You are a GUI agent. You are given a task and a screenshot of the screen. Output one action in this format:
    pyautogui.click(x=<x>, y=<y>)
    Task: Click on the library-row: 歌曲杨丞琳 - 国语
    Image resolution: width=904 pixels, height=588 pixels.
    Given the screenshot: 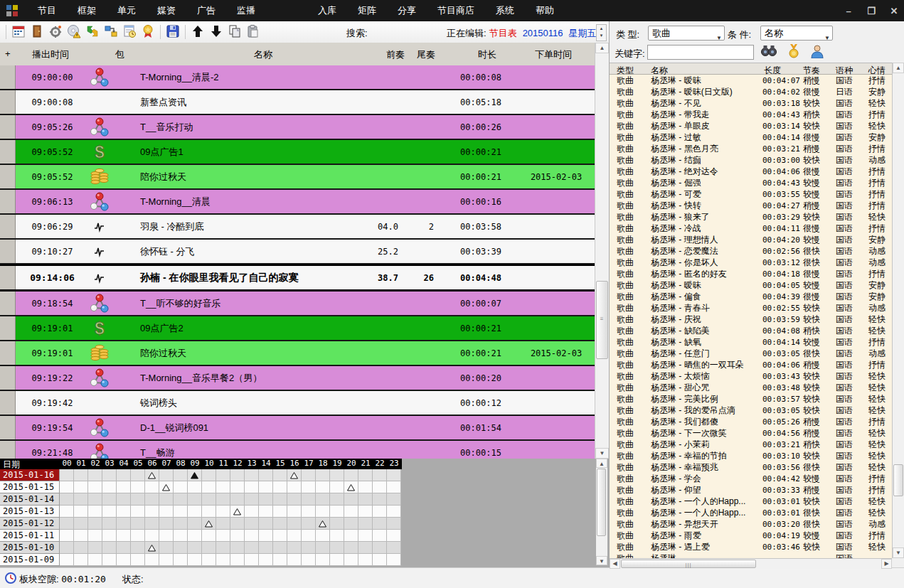 What is the action you would take?
    pyautogui.click(x=751, y=555)
    